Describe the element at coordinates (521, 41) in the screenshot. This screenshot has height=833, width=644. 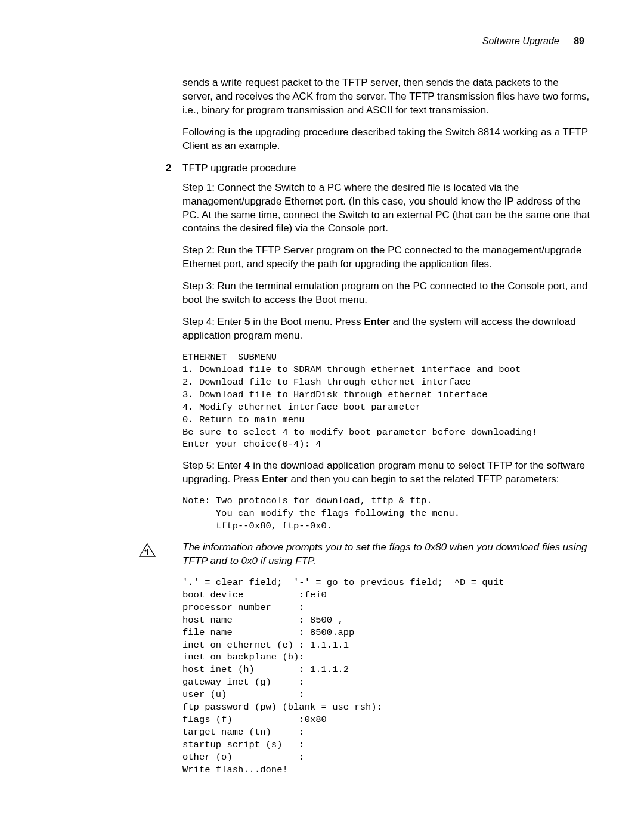
I see `header-section: Software Upgrade` at that location.